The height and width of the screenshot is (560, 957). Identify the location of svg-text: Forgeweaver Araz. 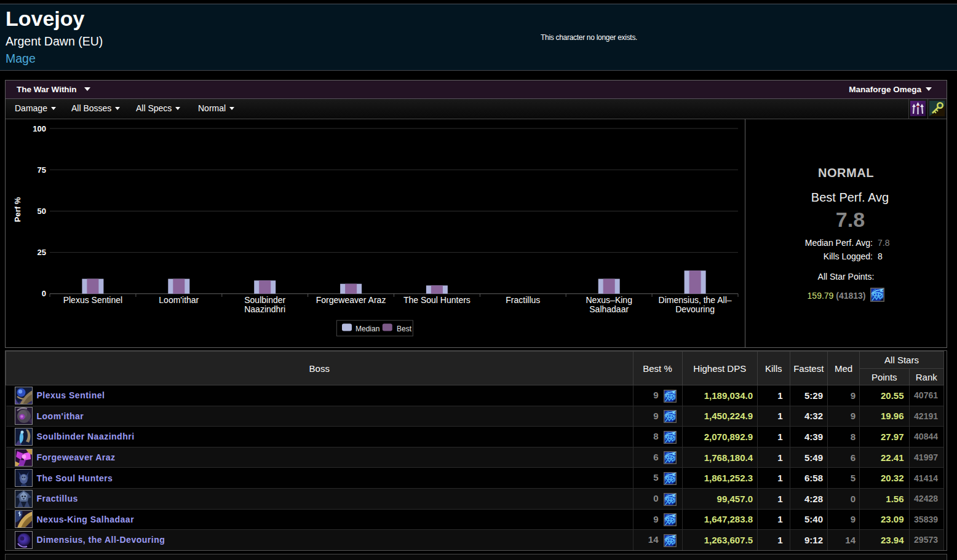
(351, 300).